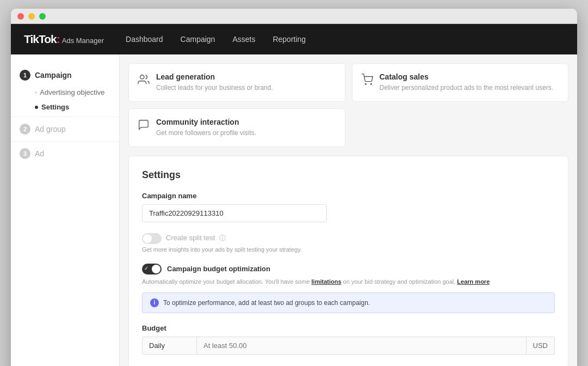 The height and width of the screenshot is (366, 588). What do you see at coordinates (234, 213) in the screenshot?
I see `campaign-name-input: Traffic20220929113310` at bounding box center [234, 213].